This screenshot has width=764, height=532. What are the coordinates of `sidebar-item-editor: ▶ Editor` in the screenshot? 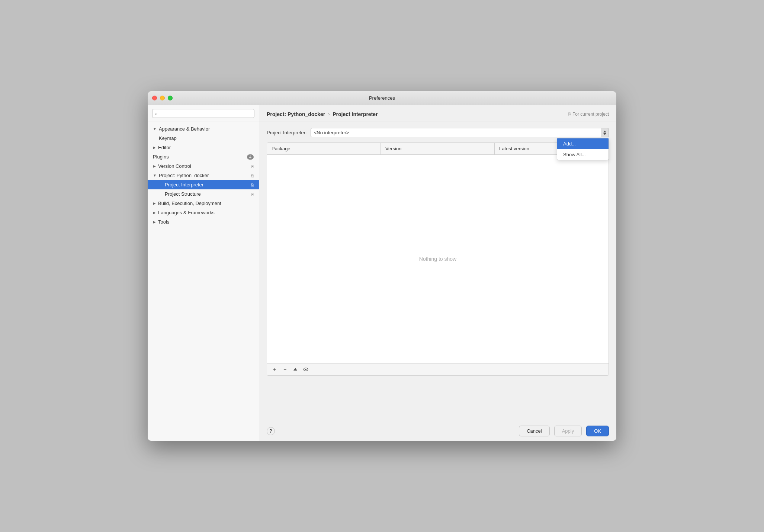 It's located at (203, 147).